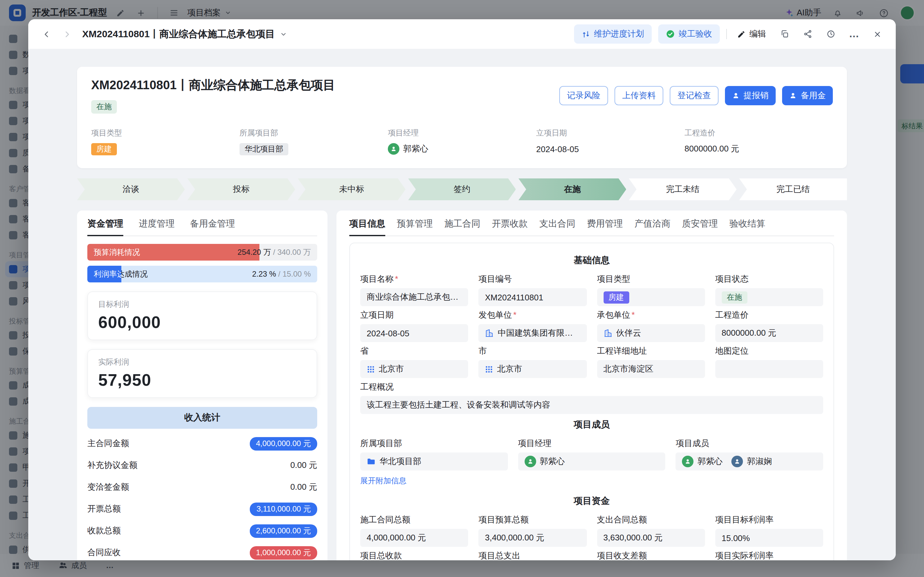 The image size is (924, 577). What do you see at coordinates (651, 351) in the screenshot?
I see `field-label: 工程详细地址*` at bounding box center [651, 351].